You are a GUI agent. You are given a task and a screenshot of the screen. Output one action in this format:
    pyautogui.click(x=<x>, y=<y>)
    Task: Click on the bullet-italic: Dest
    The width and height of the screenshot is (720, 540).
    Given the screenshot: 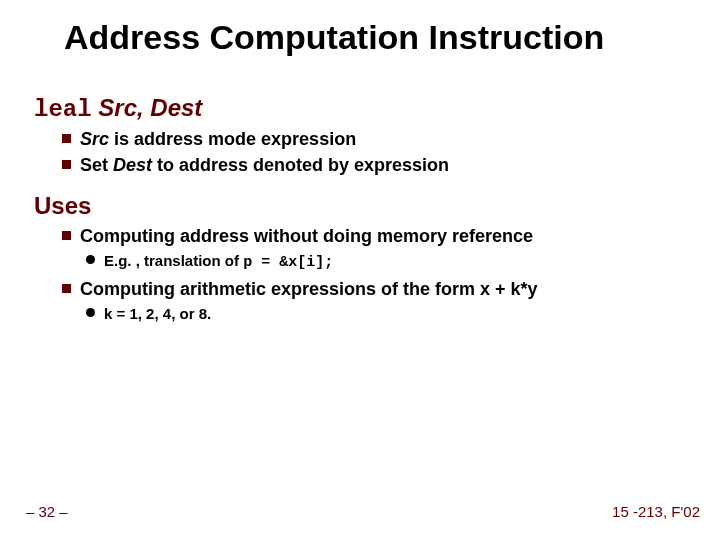 What is the action you would take?
    pyautogui.click(x=132, y=165)
    